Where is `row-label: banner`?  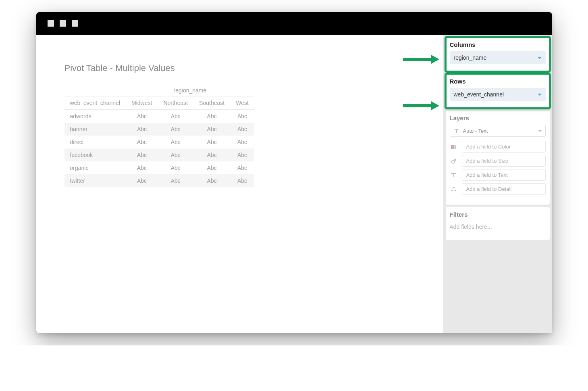
row-label: banner is located at coordinates (95, 129).